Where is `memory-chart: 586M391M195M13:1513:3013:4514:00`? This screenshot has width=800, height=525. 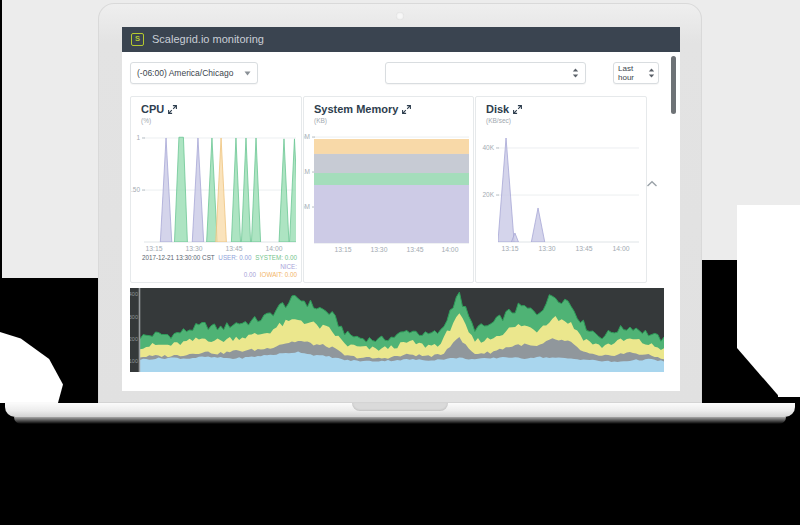 memory-chart: 586M391M195M13:1513:3013:4514:00 is located at coordinates (388, 190).